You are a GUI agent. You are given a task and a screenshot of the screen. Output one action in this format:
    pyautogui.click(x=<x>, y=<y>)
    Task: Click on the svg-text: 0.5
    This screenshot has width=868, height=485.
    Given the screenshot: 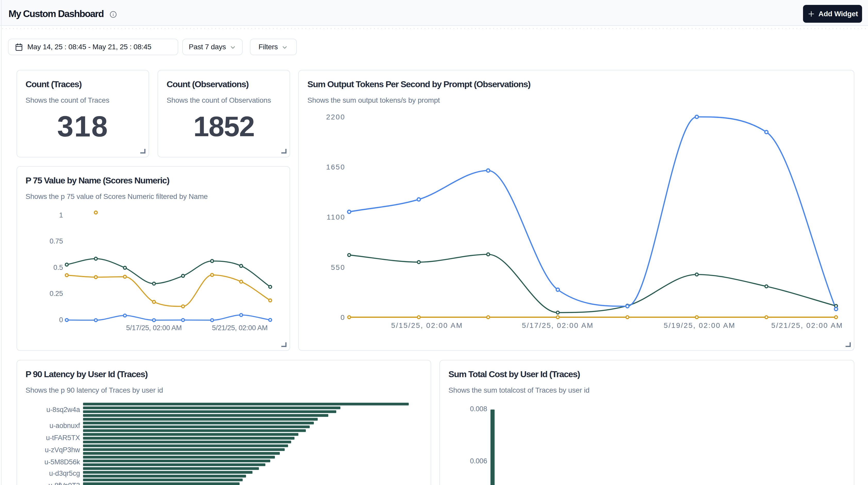 What is the action you would take?
    pyautogui.click(x=58, y=268)
    